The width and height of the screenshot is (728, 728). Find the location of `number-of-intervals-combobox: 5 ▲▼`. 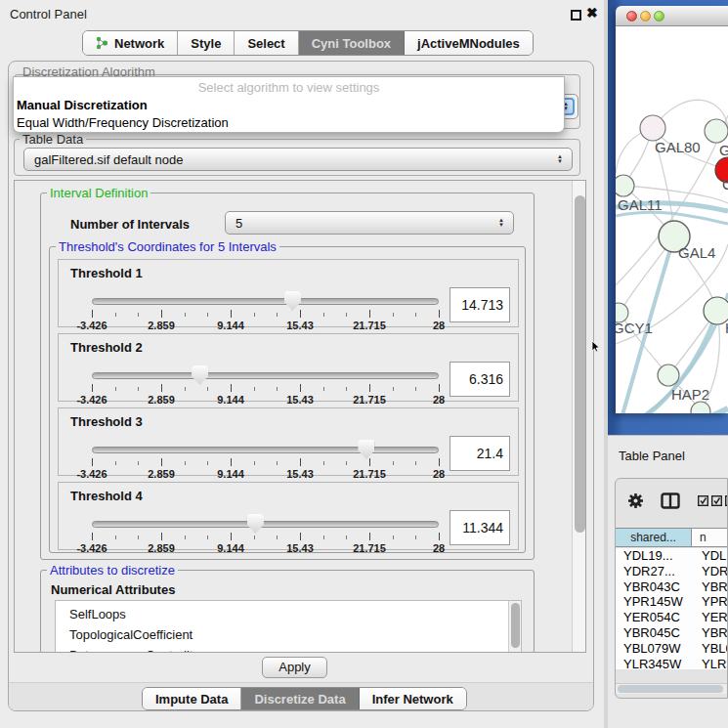

number-of-intervals-combobox: 5 ▲▼ is located at coordinates (369, 223).